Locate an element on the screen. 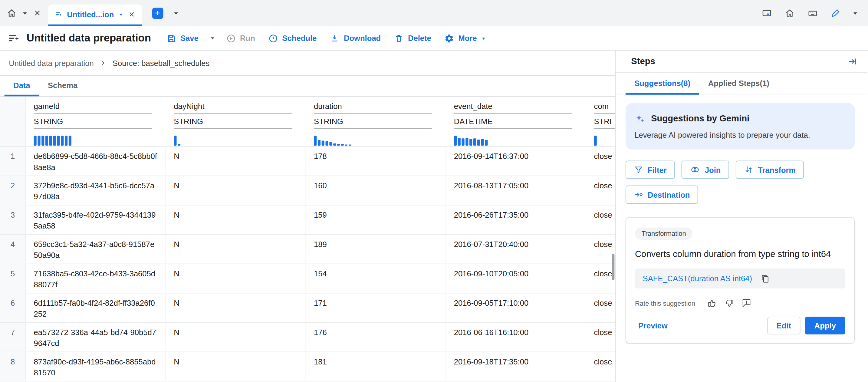 Image resolution: width=868 pixels, height=382 pixels. new-tab-button is located at coordinates (158, 13).